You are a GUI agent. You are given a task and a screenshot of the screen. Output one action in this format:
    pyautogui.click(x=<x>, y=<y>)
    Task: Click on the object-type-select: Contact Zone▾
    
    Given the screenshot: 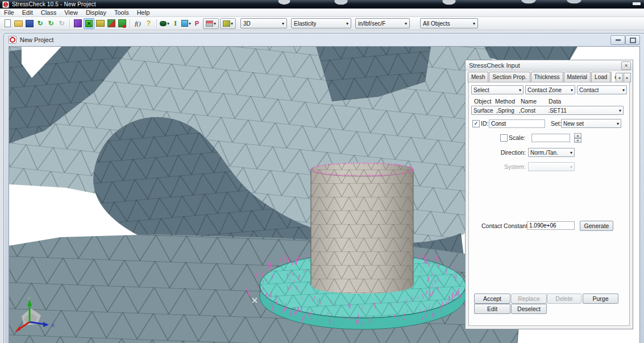 What is the action you would take?
    pyautogui.click(x=550, y=90)
    